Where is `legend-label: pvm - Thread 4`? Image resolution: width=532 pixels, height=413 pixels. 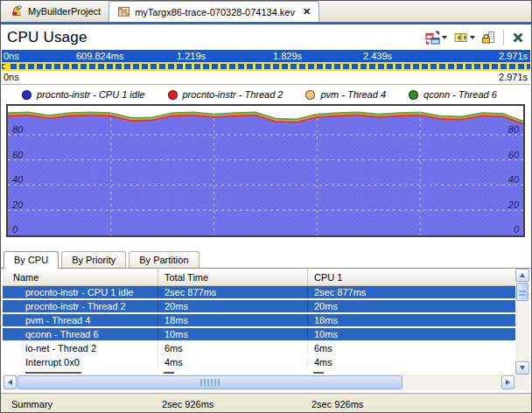
legend-label: pvm - Thread 4 is located at coordinates (354, 94).